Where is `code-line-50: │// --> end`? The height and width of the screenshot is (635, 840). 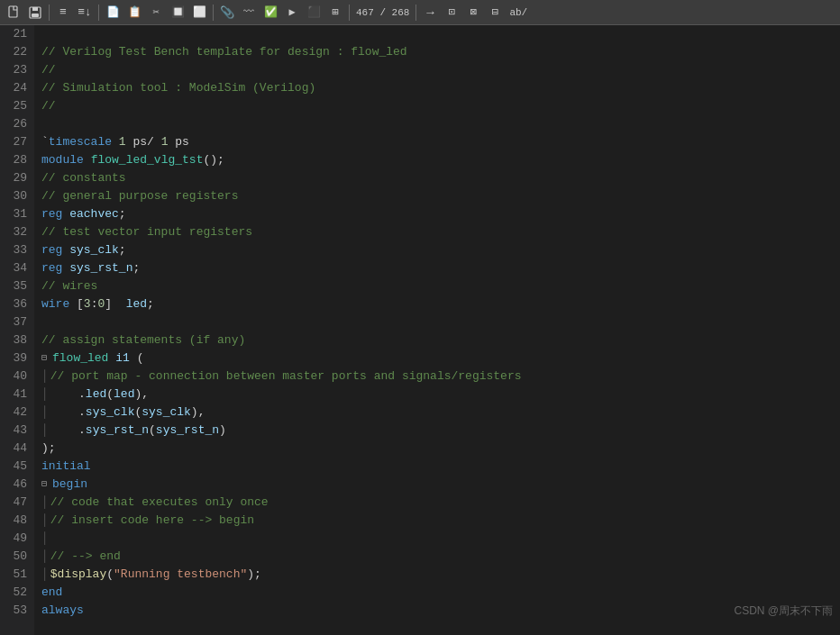
code-line-50: │// --> end is located at coordinates (441, 557).